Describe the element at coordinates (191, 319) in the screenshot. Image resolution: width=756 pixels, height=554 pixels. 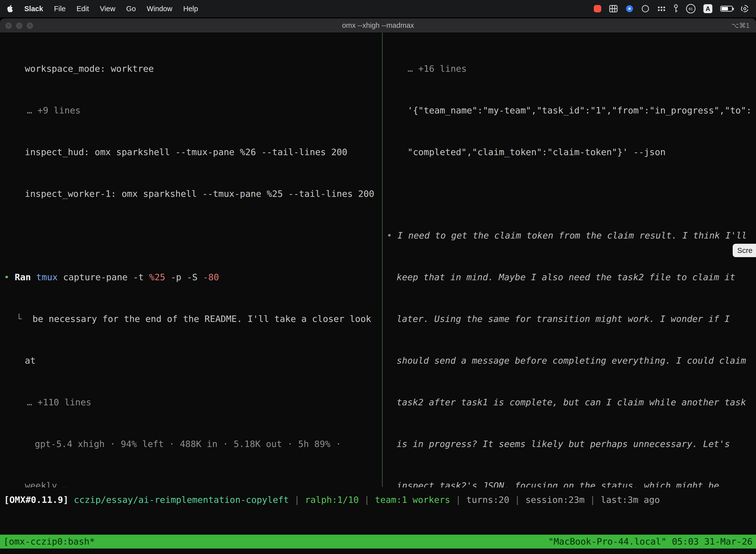
I see `command-output: └ be necessary for the end of the README…` at that location.